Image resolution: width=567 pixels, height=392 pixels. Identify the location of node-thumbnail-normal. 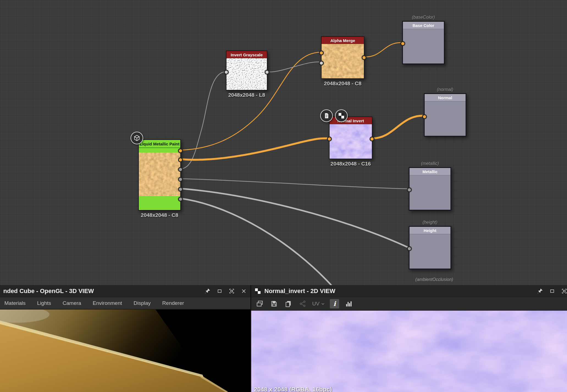
(351, 141).